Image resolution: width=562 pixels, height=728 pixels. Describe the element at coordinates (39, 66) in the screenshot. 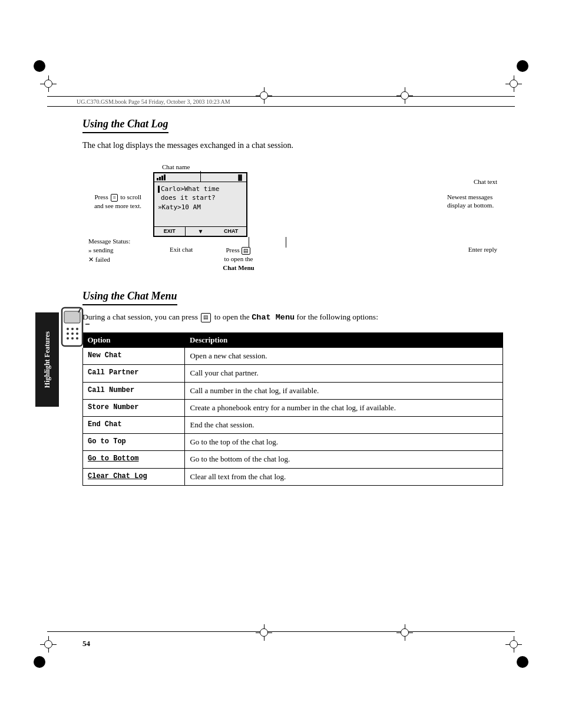

I see `filled-circle-tl` at that location.